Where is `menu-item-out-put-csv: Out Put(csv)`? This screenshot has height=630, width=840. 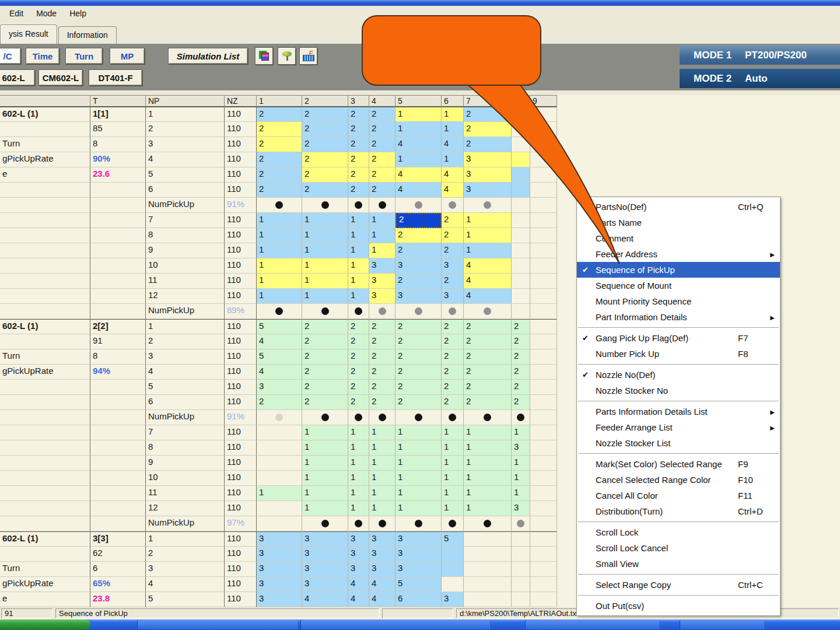 menu-item-out-put-csv: Out Put(csv) is located at coordinates (678, 606).